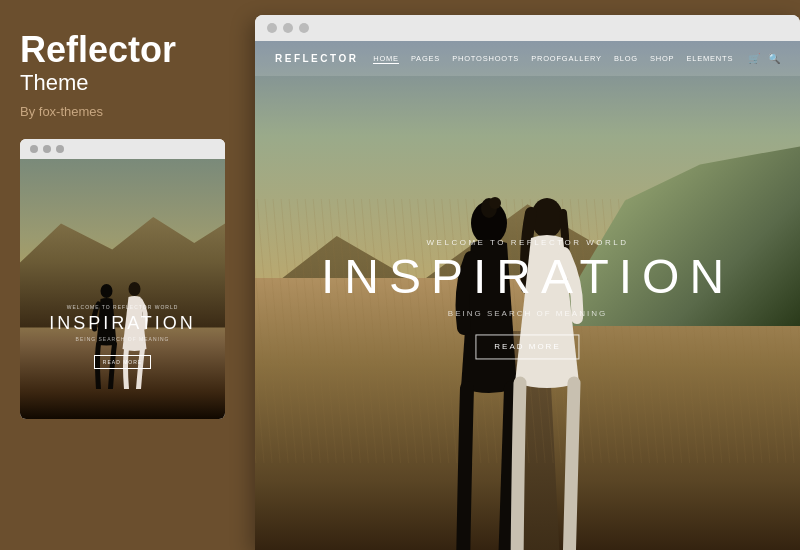 Image resolution: width=800 pixels, height=550 pixels. Describe the element at coordinates (528, 58) in the screenshot. I see `main-navigation: REFLECTOR HOME PAGES PHOTOSHOOTS PROOFGA…` at that location.